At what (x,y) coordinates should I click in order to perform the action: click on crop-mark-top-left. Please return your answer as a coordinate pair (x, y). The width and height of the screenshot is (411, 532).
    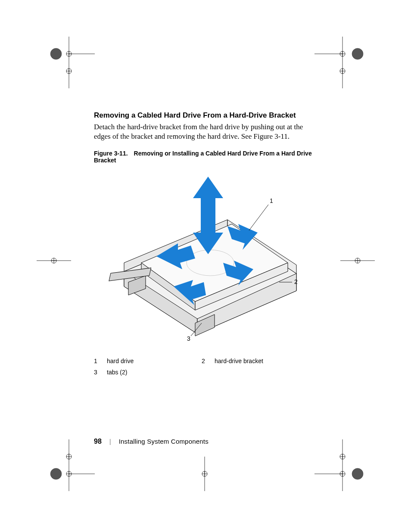
    Looking at the image, I should click on (69, 62).